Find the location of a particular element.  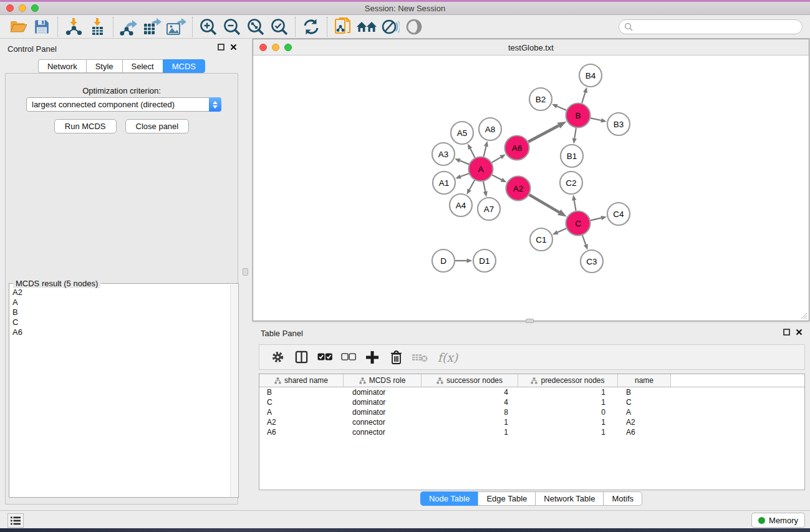

tab-network: Network is located at coordinates (62, 66).